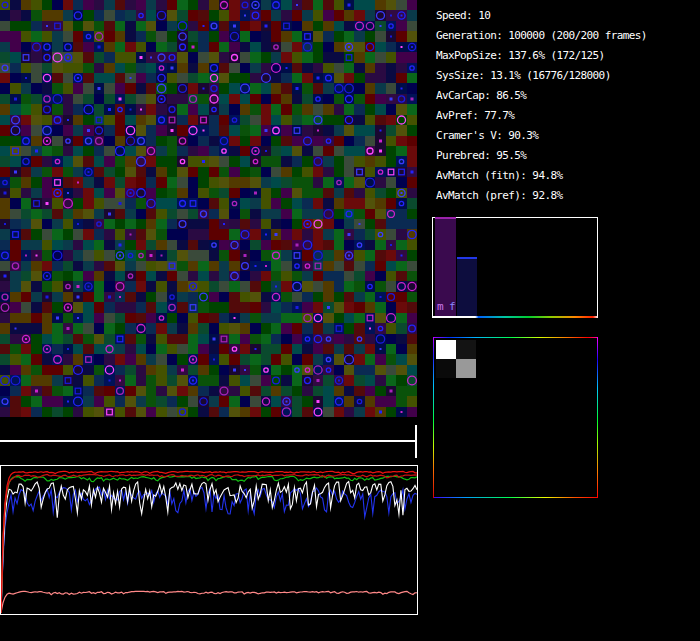  Describe the element at coordinates (567, 36) in the screenshot. I see `stat-line: Generation: 100000 (200/200 frames)` at that location.